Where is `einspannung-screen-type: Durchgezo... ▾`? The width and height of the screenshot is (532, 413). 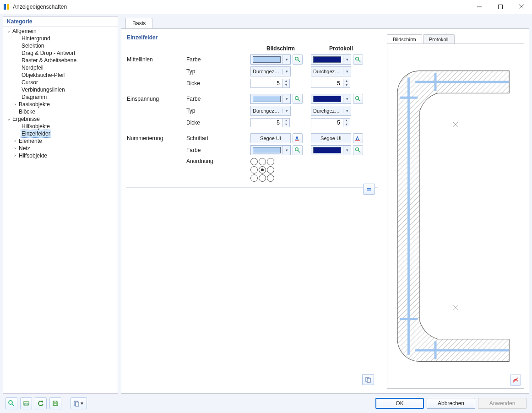
einspannung-screen-type: Durchgezo... ▾ is located at coordinates (271, 111).